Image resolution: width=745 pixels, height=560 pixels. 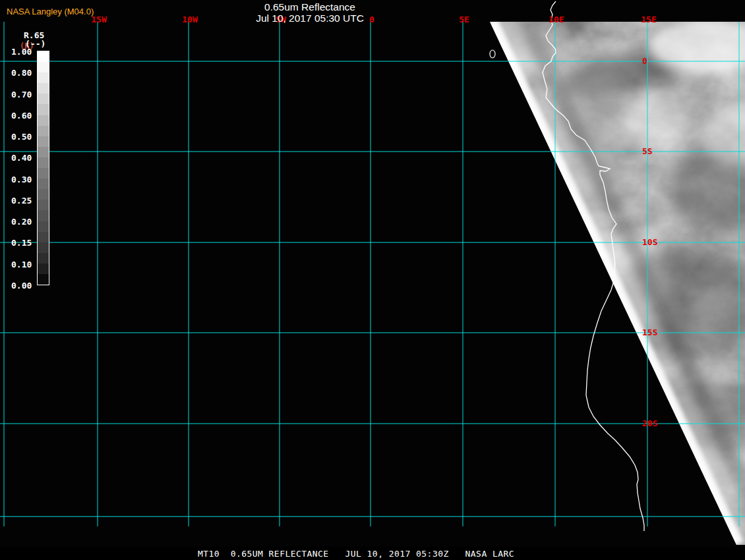 What do you see at coordinates (650, 242) in the screenshot?
I see `latitude-label: 10S` at bounding box center [650, 242].